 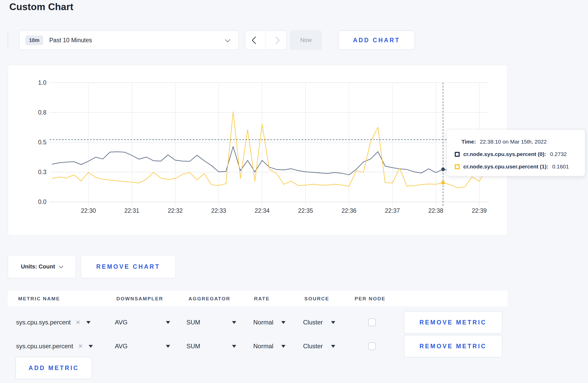 I want to click on y-axis-tick-label: 0.8, so click(x=42, y=112).